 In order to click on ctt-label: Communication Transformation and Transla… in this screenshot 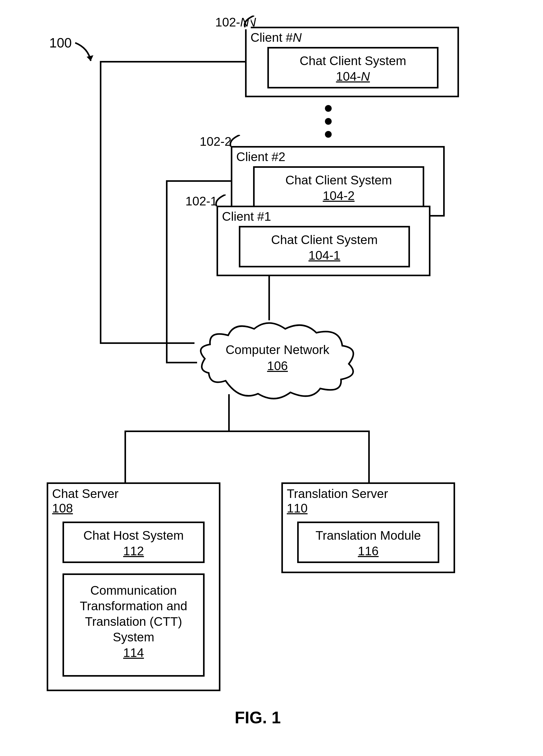, I will do `click(133, 618)`.